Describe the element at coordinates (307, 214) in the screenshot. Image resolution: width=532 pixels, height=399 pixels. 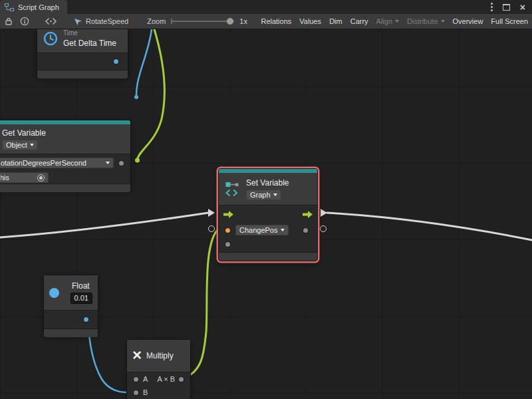
I see `flow-output-arrow` at that location.